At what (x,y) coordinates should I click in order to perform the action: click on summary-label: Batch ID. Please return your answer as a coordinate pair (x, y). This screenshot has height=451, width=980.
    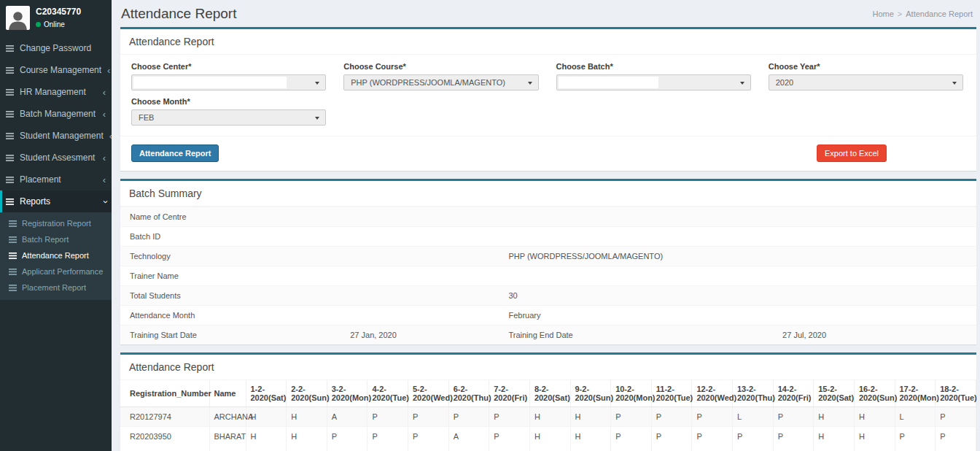
    Looking at the image, I should click on (232, 236).